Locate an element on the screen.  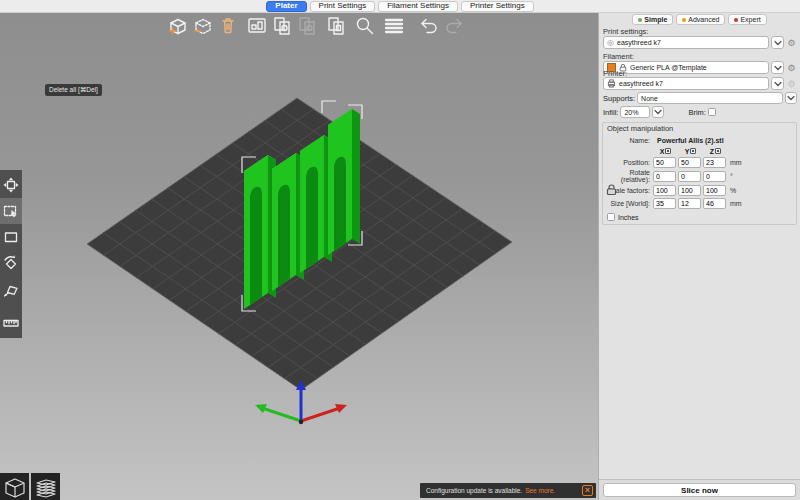
size-z-field is located at coordinates (714, 204).